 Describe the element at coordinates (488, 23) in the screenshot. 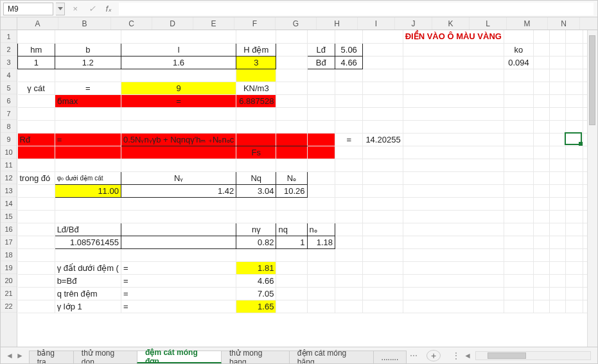

I see `column-header: L` at that location.